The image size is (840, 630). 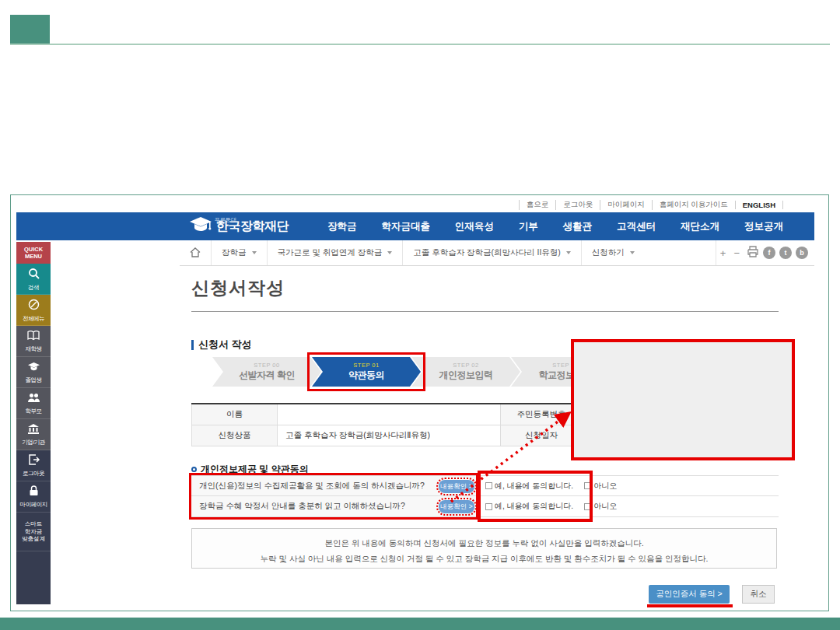 What do you see at coordinates (605, 486) in the screenshot?
I see `label-no-1: 아니오` at bounding box center [605, 486].